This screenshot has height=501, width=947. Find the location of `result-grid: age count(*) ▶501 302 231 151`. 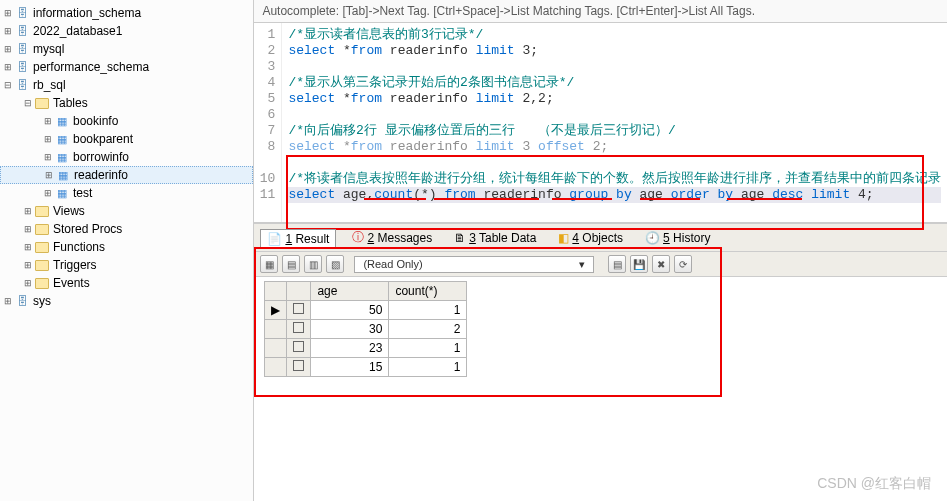

result-grid: age count(*) ▶501 302 231 151 is located at coordinates (366, 329).